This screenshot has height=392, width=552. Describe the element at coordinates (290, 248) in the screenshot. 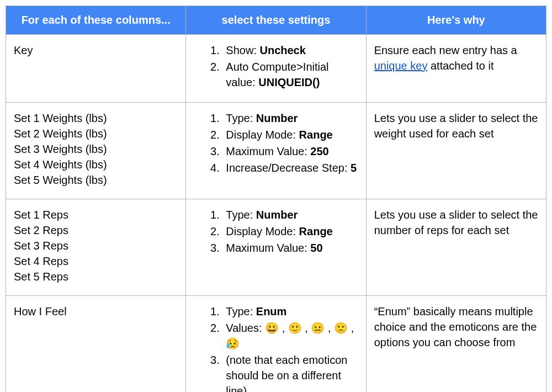

I see `setting-item: Maximum Value: 50` at that location.